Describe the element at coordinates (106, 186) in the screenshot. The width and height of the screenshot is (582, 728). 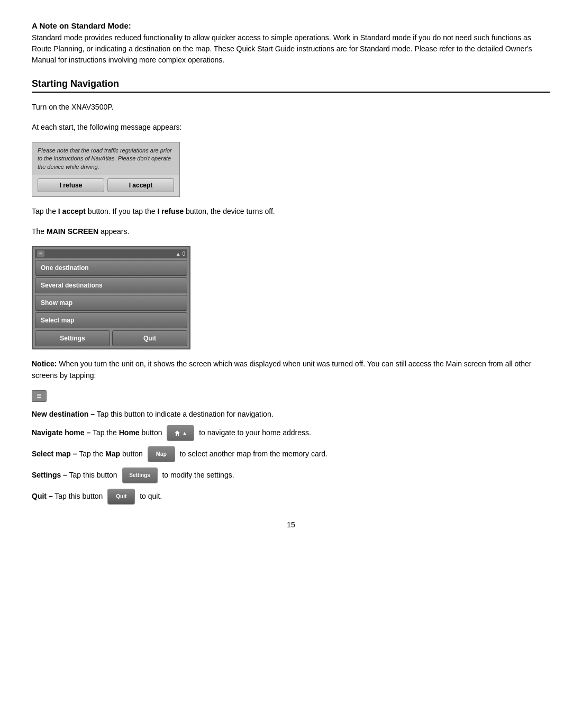
I see `dialog-buttons-row: I refuse I accept` at that location.